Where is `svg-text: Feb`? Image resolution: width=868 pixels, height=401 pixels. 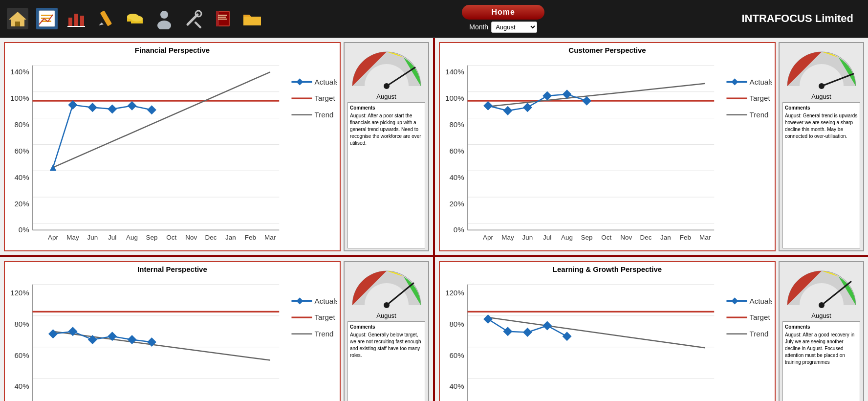 svg-text: Feb is located at coordinates (250, 238).